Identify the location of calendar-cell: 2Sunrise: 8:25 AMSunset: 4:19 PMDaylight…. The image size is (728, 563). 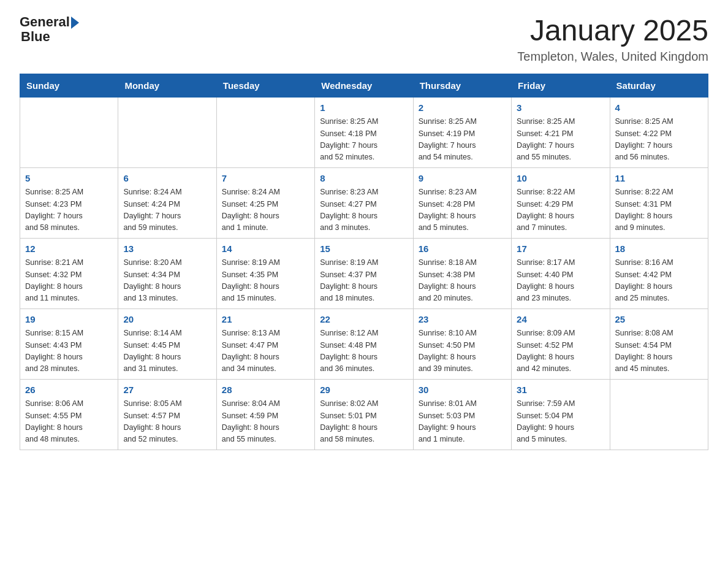
(462, 132).